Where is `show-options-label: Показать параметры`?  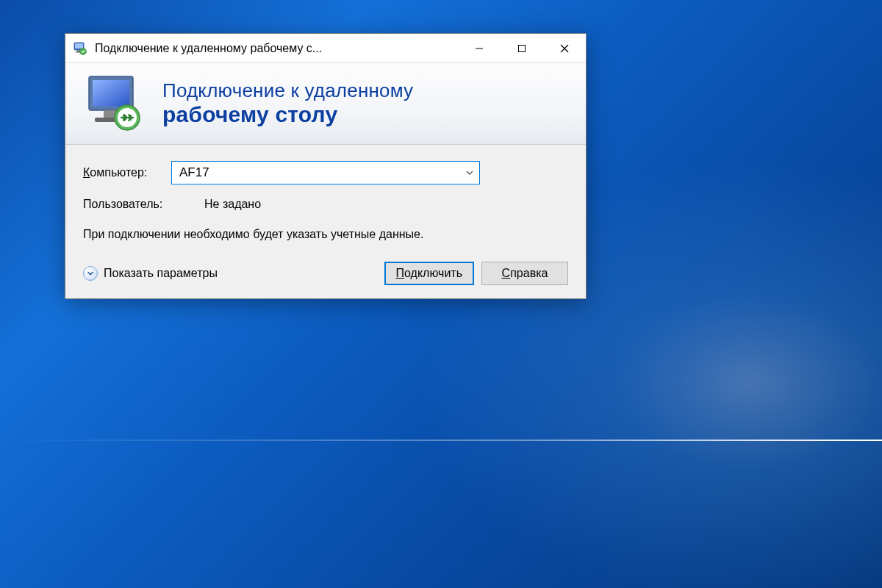 show-options-label: Показать параметры is located at coordinates (160, 273).